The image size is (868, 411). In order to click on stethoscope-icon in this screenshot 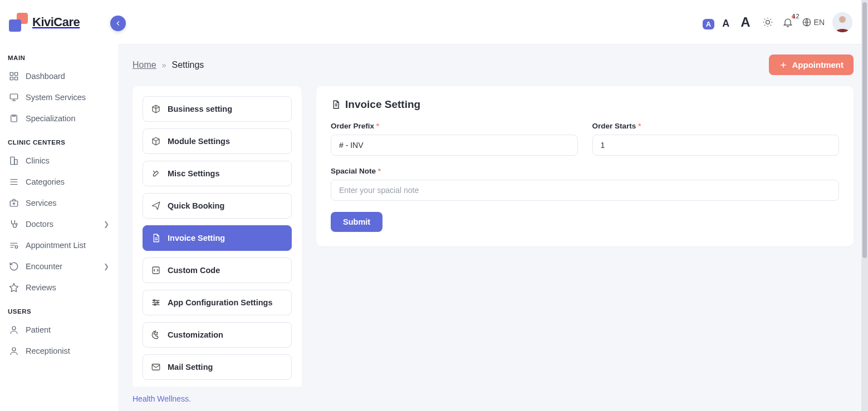, I will do `click(14, 224)`.